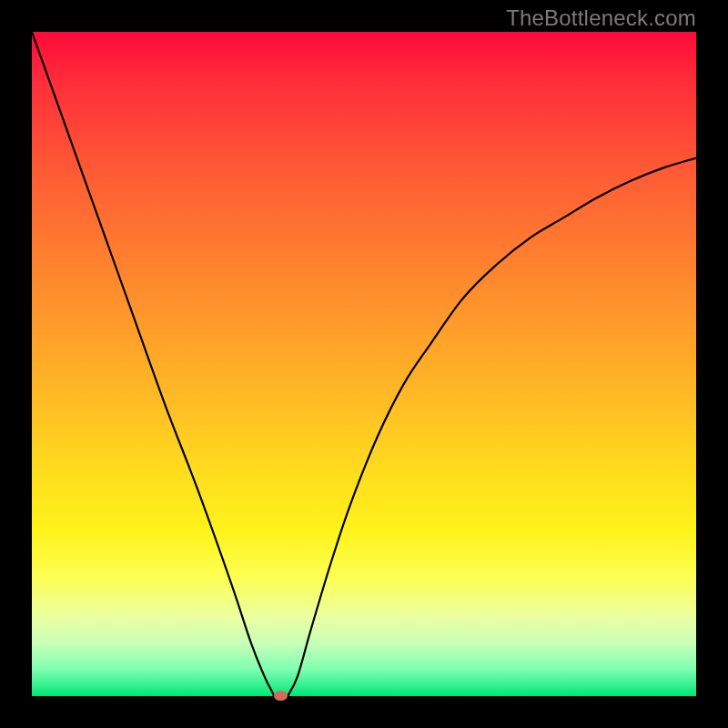 The width and height of the screenshot is (728, 728). I want to click on minimum-marker, so click(280, 695).